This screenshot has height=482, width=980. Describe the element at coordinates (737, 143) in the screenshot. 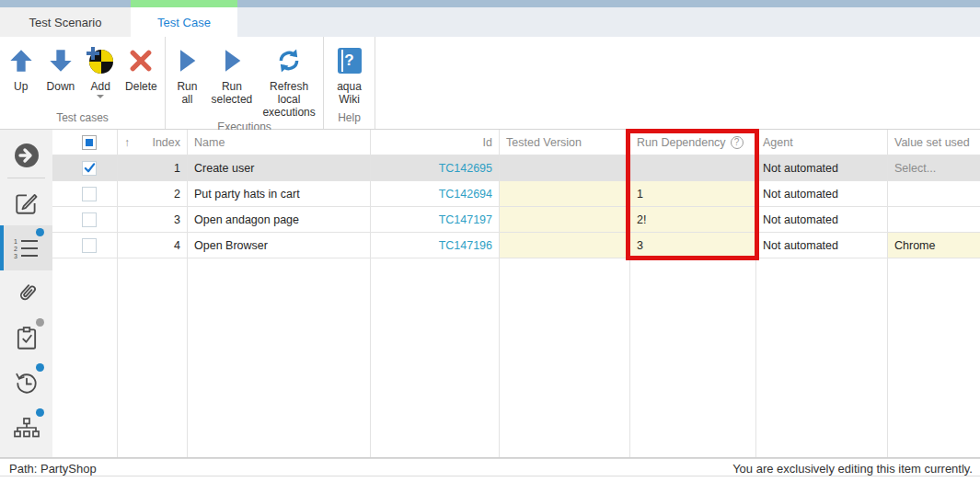

I see `help-icon: ?` at that location.